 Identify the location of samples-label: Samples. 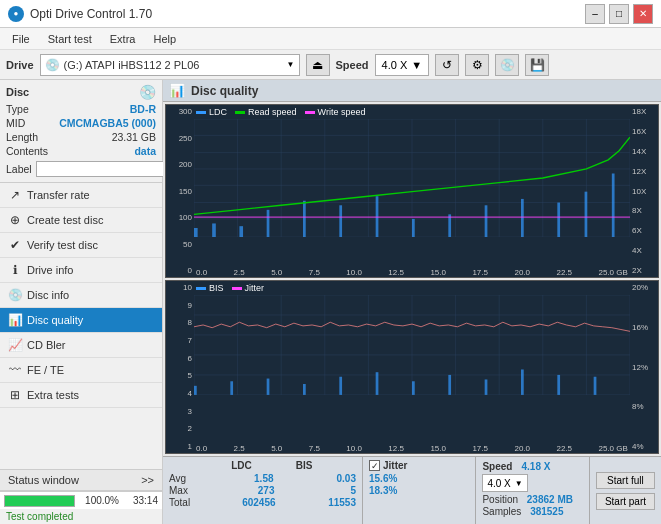
(502, 512).